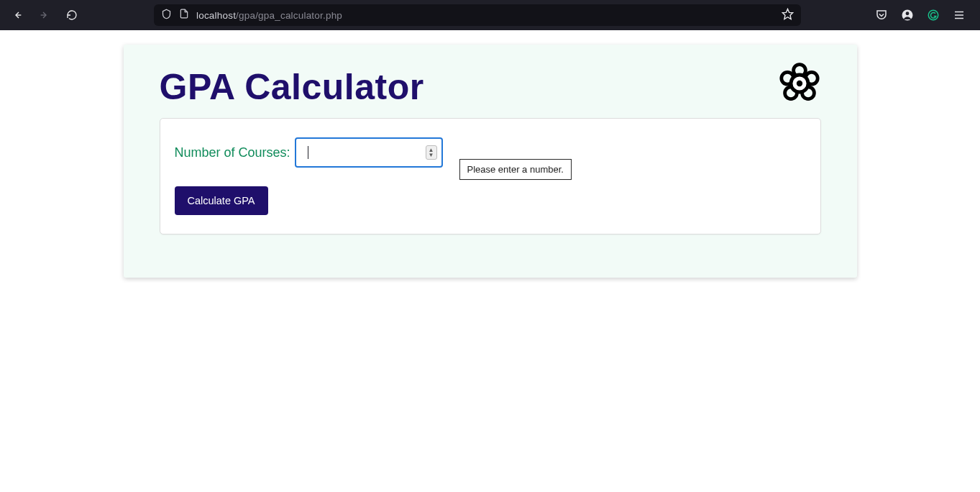  I want to click on page-icon, so click(184, 15).